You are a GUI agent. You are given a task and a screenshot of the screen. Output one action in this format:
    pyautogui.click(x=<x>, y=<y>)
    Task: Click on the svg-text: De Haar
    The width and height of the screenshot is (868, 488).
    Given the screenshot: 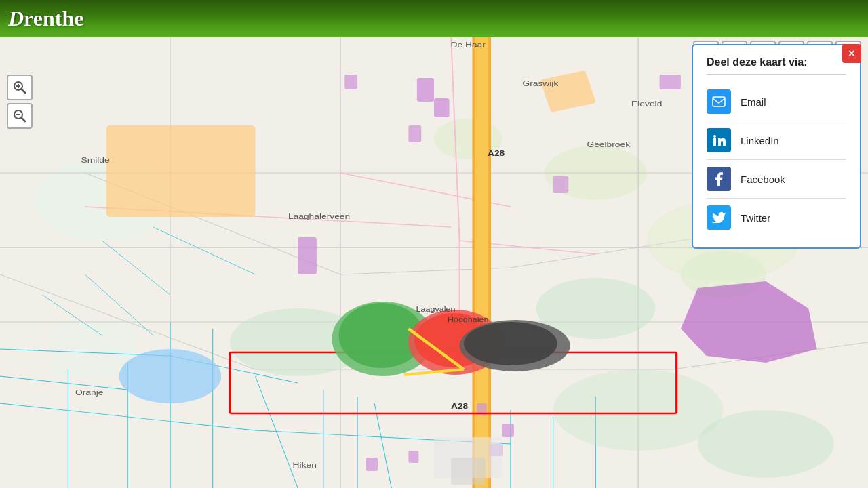 What is the action you would take?
    pyautogui.click(x=468, y=45)
    